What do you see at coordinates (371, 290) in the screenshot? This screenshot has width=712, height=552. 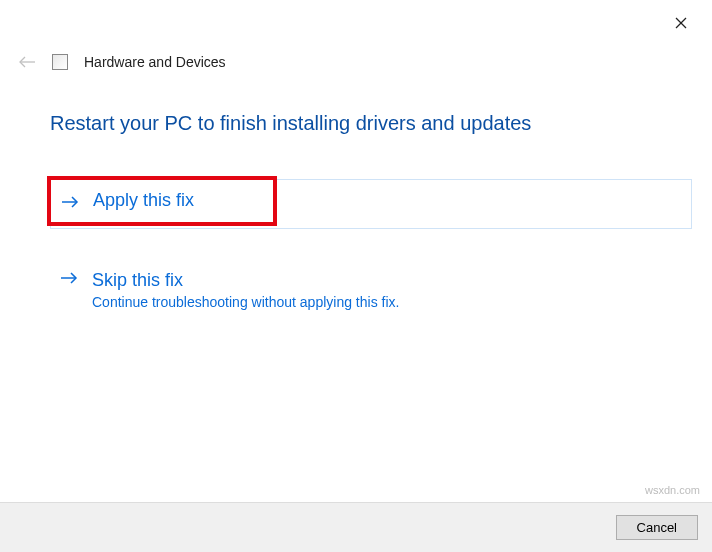 I see `option-skip-fix: Skip this fix Continue troubleshooting w…` at bounding box center [371, 290].